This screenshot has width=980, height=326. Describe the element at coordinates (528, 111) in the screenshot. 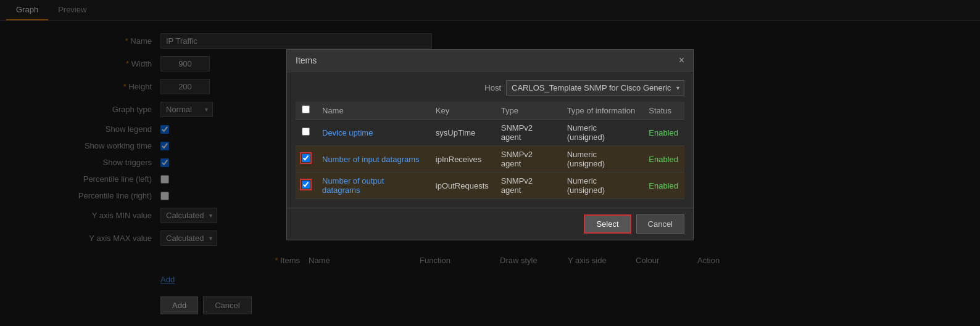

I see `col-header-type: Type` at that location.